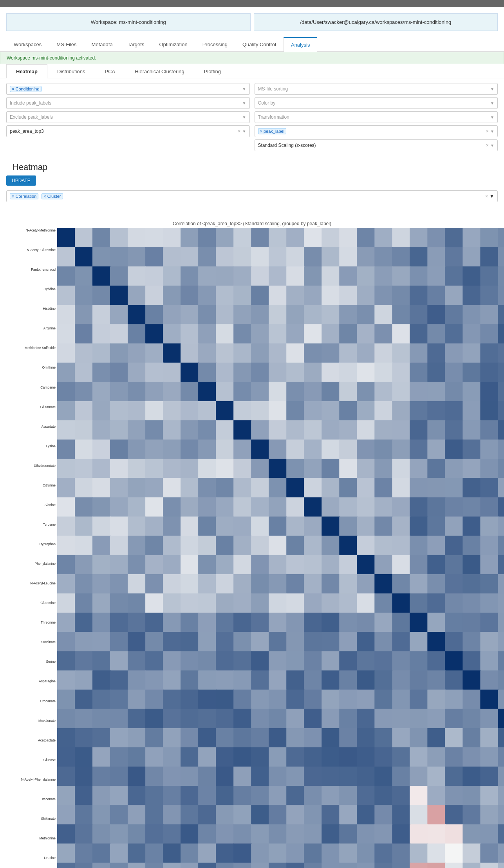 The height and width of the screenshot is (868, 504). Describe the element at coordinates (110, 71) in the screenshot. I see `subtab-pca: PCA` at that location.